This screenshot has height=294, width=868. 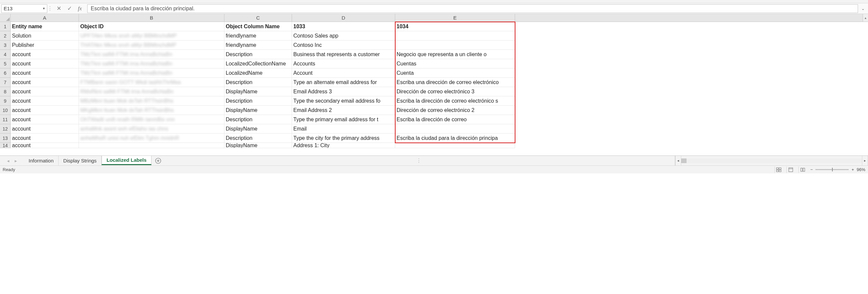 I want to click on cell: Escriba la ciudad para la dirección prin…, so click(x=455, y=138).